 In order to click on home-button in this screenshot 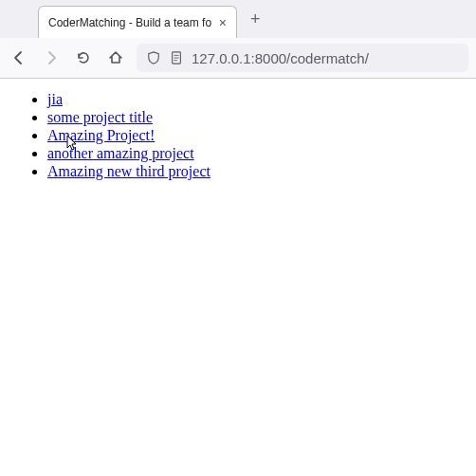, I will do `click(116, 58)`.